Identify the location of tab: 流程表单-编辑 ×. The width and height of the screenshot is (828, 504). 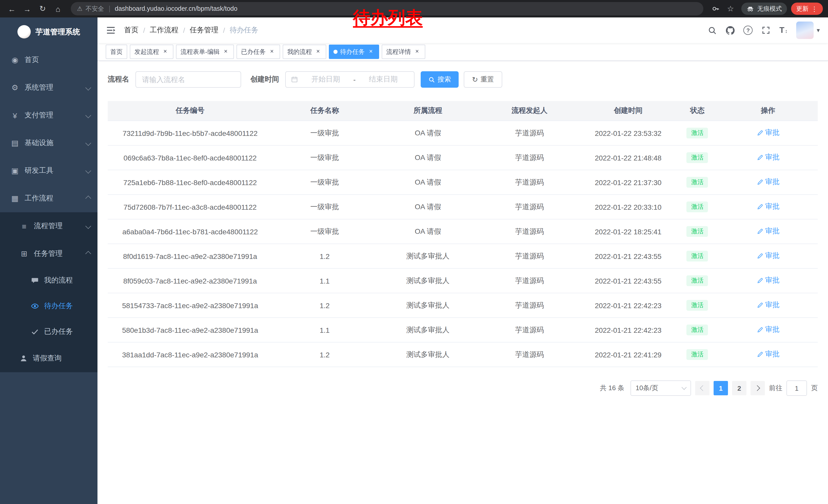
(205, 52).